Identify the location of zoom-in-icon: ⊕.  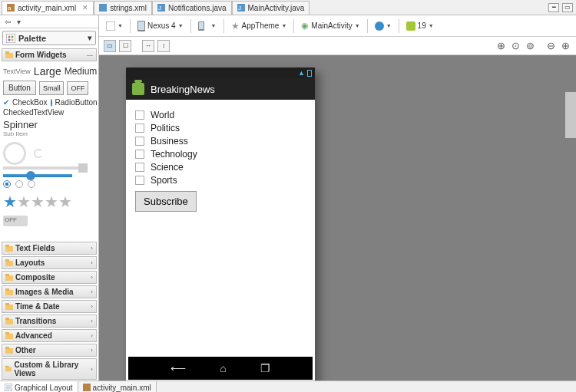
(565, 46).